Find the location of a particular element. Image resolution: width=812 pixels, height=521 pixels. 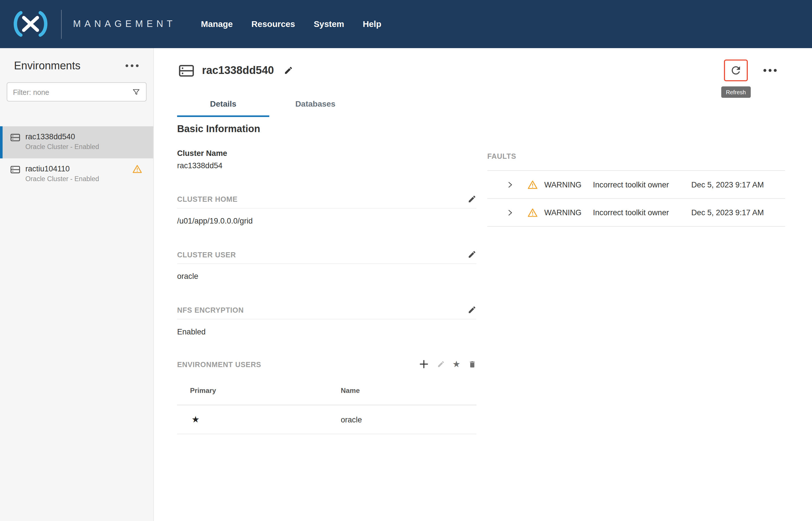

section-title: Basic Information is located at coordinates (327, 129).